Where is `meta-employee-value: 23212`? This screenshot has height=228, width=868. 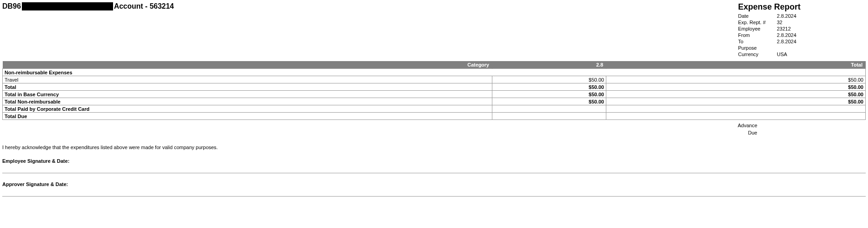 meta-employee-value: 23212 is located at coordinates (788, 29).